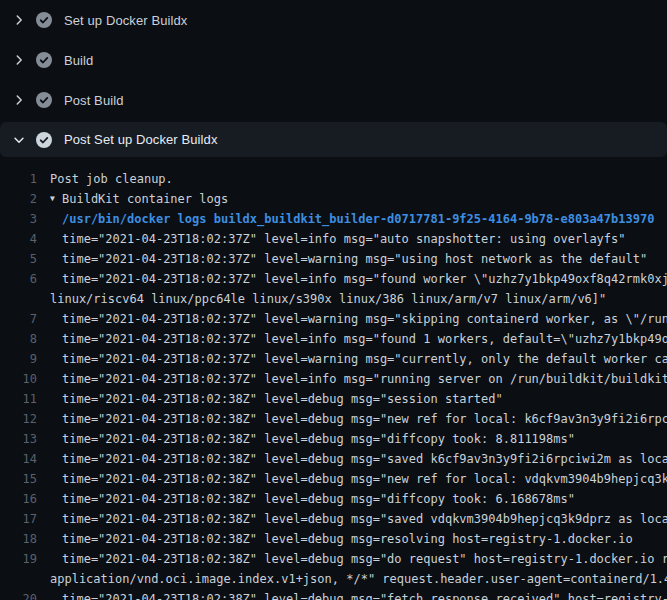  What do you see at coordinates (334, 379) in the screenshot?
I see `log-line: 10 time="2021-04-23T18:02:37Z" level=inf…` at bounding box center [334, 379].